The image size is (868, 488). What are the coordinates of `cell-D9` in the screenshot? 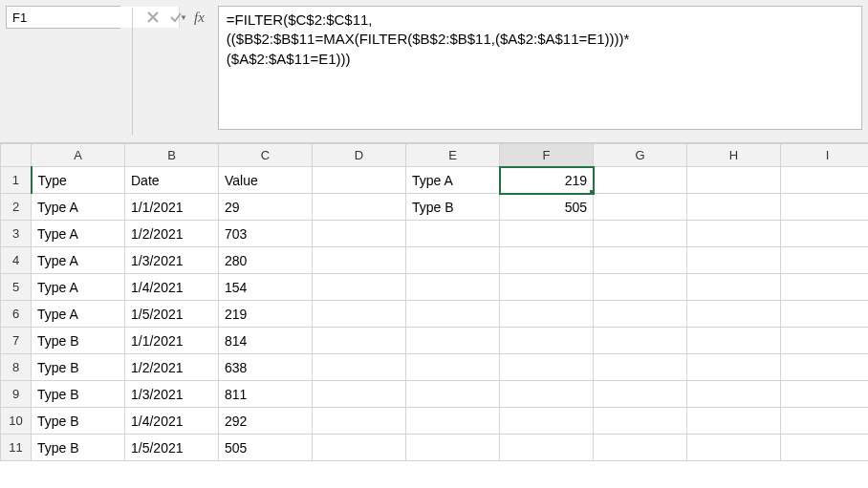 It's located at (359, 394).